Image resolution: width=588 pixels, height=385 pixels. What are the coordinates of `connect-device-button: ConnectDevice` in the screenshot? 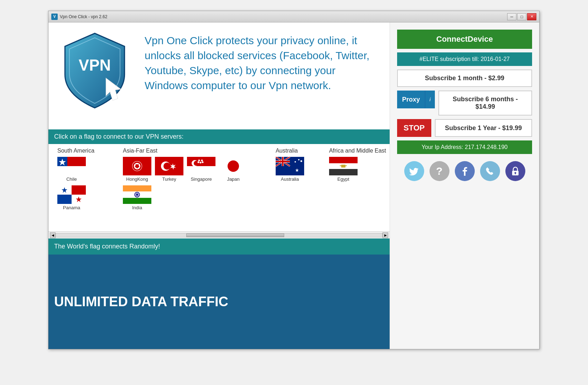 It's located at (464, 39).